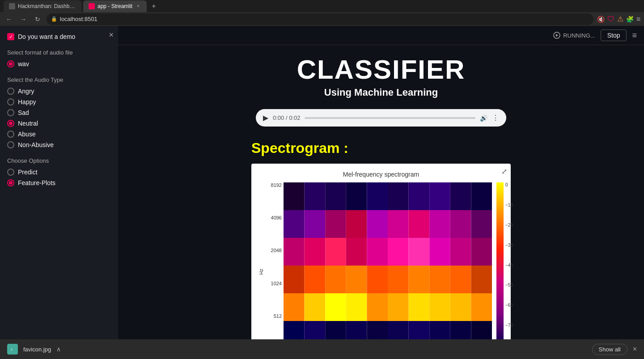 The image size is (644, 359). What do you see at coordinates (23, 113) in the screenshot?
I see `audio-type-sad-label: Sad` at bounding box center [23, 113].